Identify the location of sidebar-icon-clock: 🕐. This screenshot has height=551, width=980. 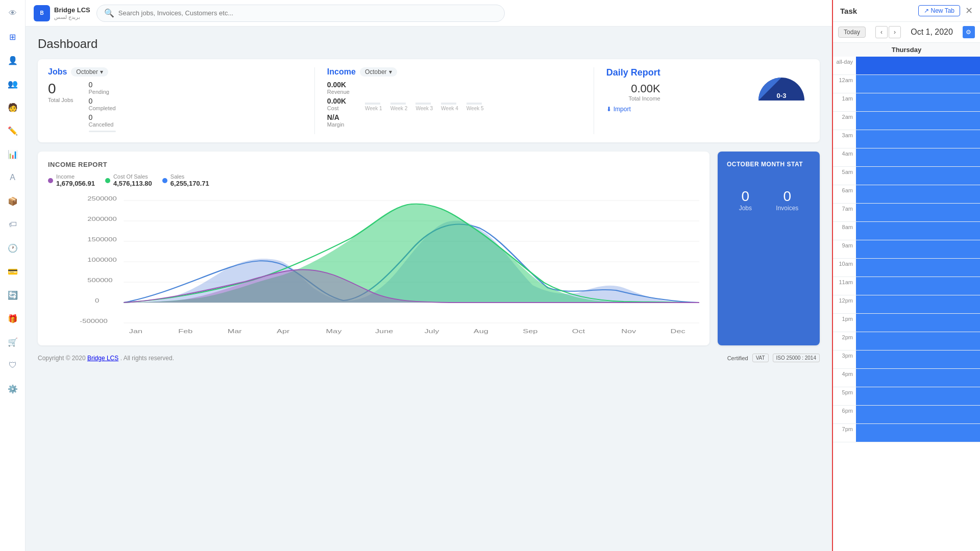
(13, 248).